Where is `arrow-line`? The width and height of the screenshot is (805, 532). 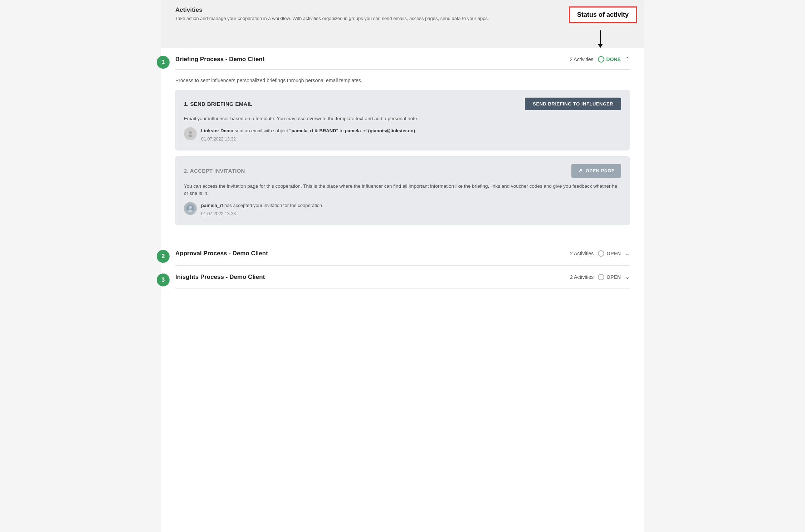
arrow-line is located at coordinates (600, 37).